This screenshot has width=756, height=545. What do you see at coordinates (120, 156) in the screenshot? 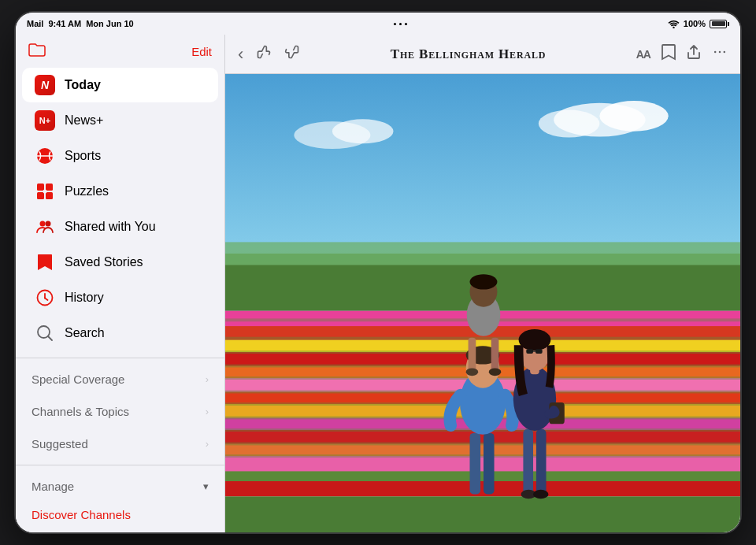
I see `sidebar-item-sports: Sports` at bounding box center [120, 156].